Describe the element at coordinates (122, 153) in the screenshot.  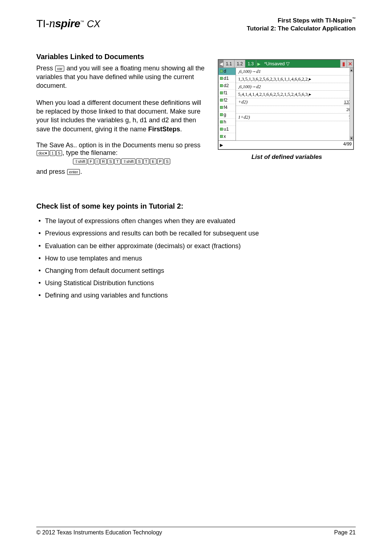
I see `para-3: The Save As.. option is in the Documents…` at that location.